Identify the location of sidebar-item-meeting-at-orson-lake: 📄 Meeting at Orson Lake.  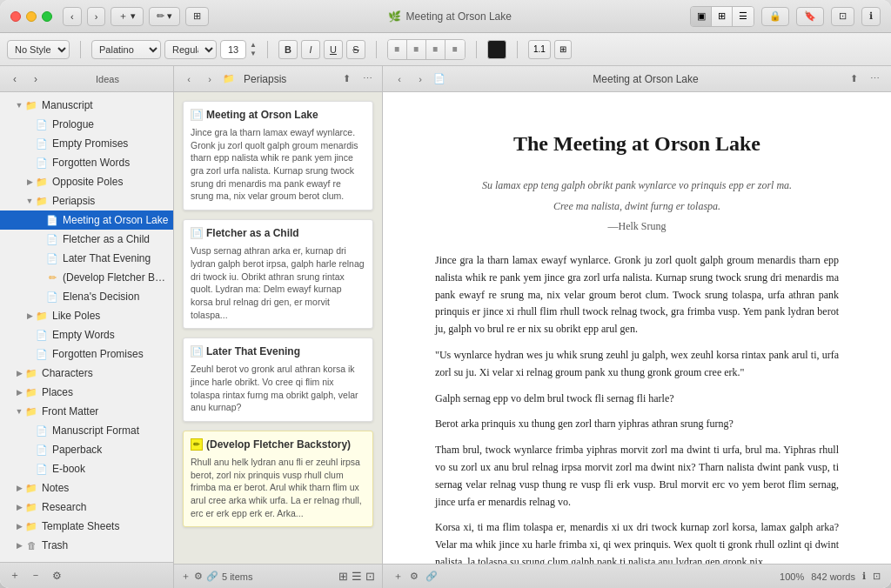
(87, 220).